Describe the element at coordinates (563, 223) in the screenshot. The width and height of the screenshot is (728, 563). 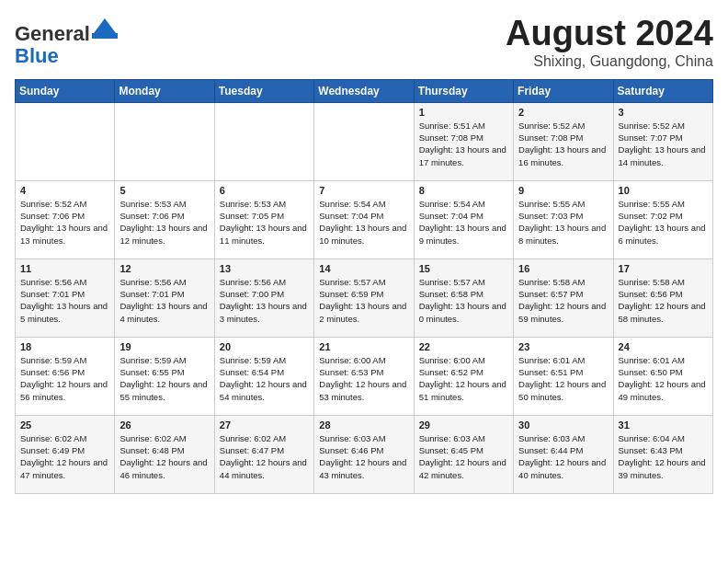
I see `day-info: Sunrise: 5:55 AM Sunset: 7:03 PM Dayligh…` at that location.